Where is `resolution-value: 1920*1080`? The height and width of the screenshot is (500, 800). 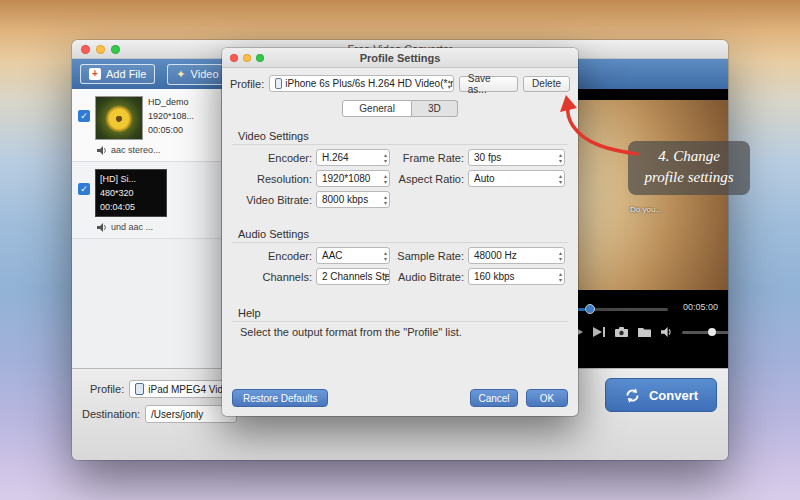
resolution-value: 1920*1080 is located at coordinates (346, 178).